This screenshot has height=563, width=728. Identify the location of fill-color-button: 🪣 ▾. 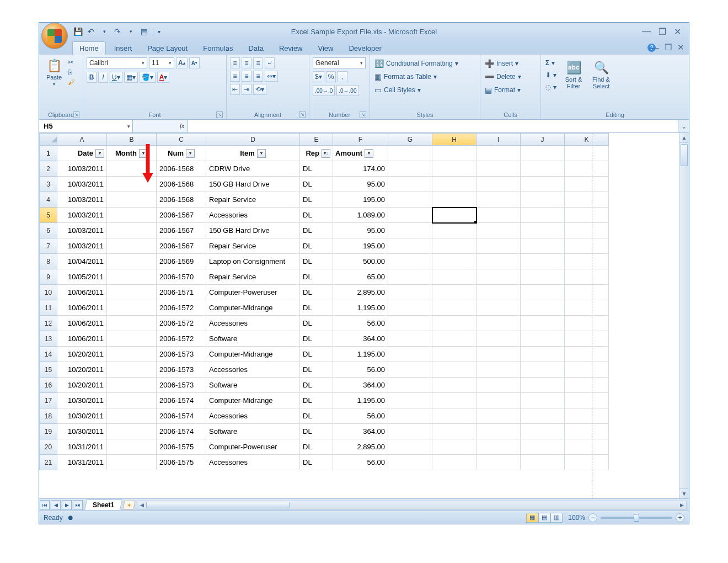
(148, 77).